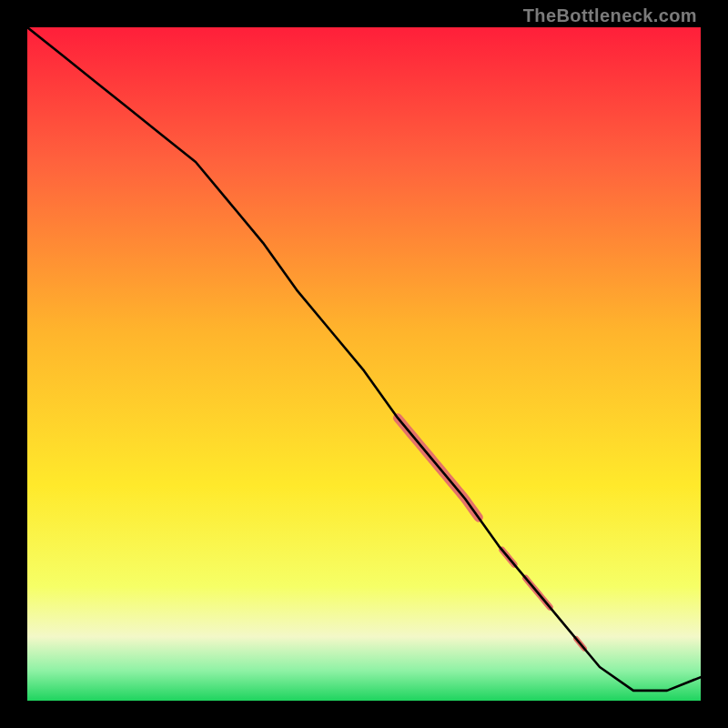  Describe the element at coordinates (610, 16) in the screenshot. I see `watermark-text: TheBottleneck.com` at that location.